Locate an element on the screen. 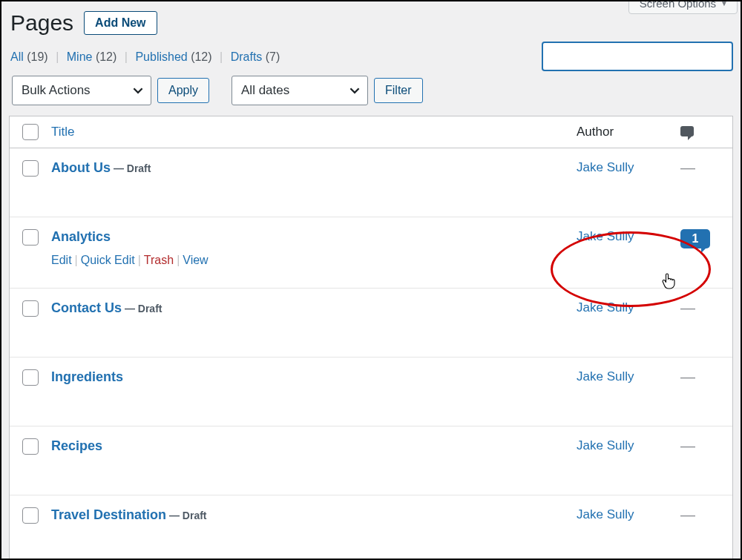 Image resolution: width=742 pixels, height=560 pixels. row-actions: Edit|Quick Edit|Trash|View is located at coordinates (314, 260).